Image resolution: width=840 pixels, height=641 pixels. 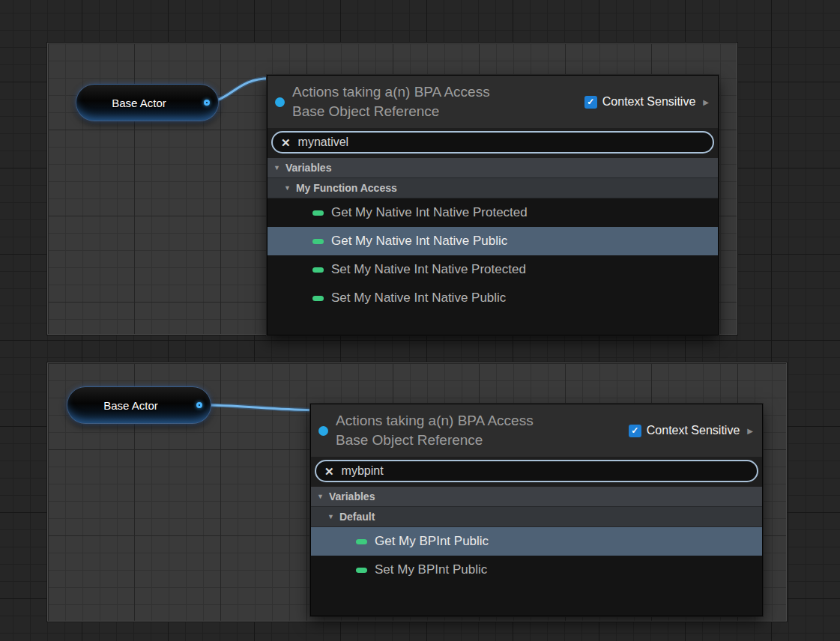 What do you see at coordinates (357, 517) in the screenshot?
I see `category-label: Default` at bounding box center [357, 517].